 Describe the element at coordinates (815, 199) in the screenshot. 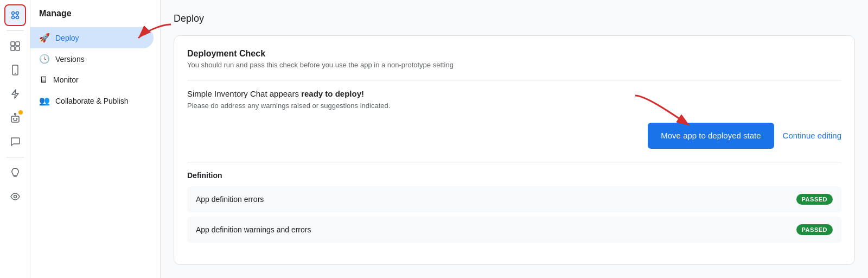

I see `check-badge-1: PASSED` at that location.